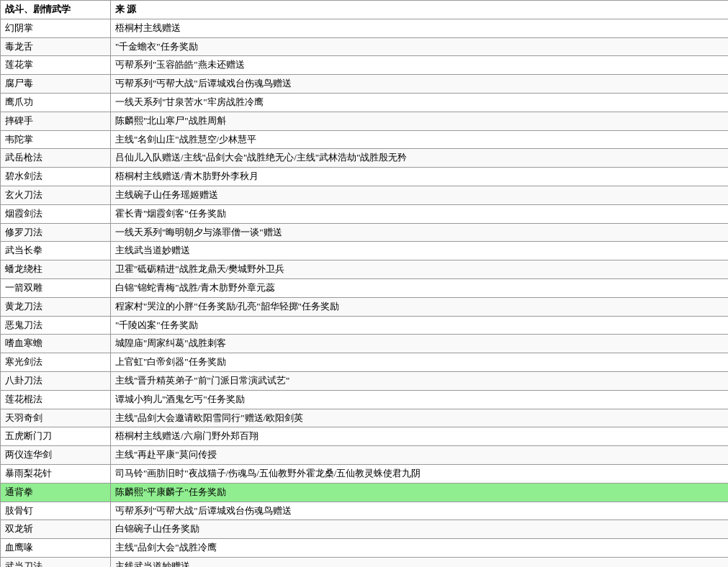  Describe the element at coordinates (364, 232) in the screenshot. I see `table-row: 修罗刀法一线天系列"晦明朝夕与涤罪僧一谈"赠送` at that location.